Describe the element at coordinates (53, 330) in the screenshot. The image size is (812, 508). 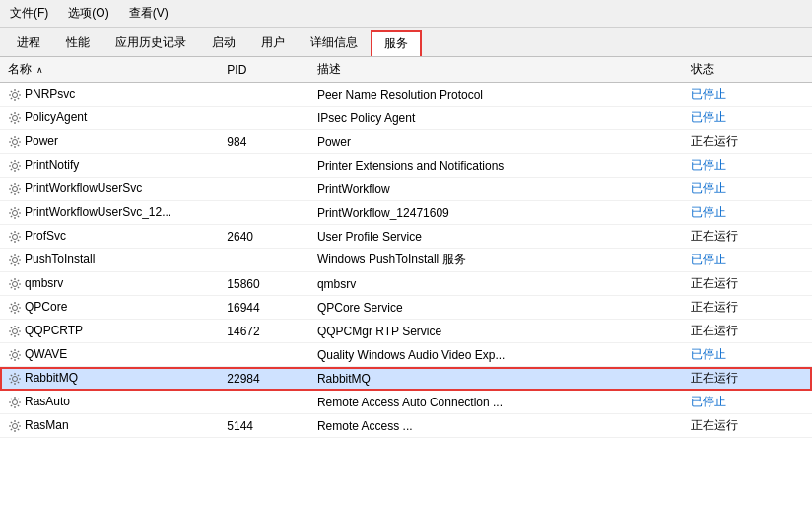
I see `service-name-text: QQPCRTP` at that location.